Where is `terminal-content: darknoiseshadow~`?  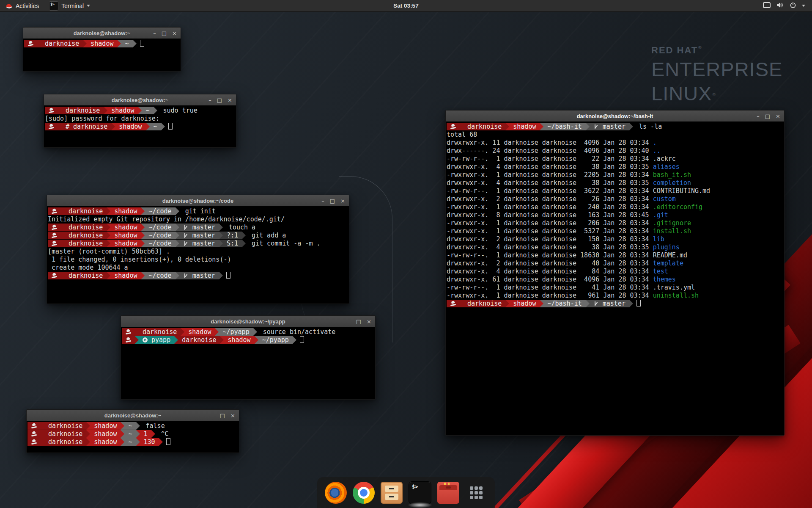 terminal-content: darknoiseshadow~ is located at coordinates (102, 55).